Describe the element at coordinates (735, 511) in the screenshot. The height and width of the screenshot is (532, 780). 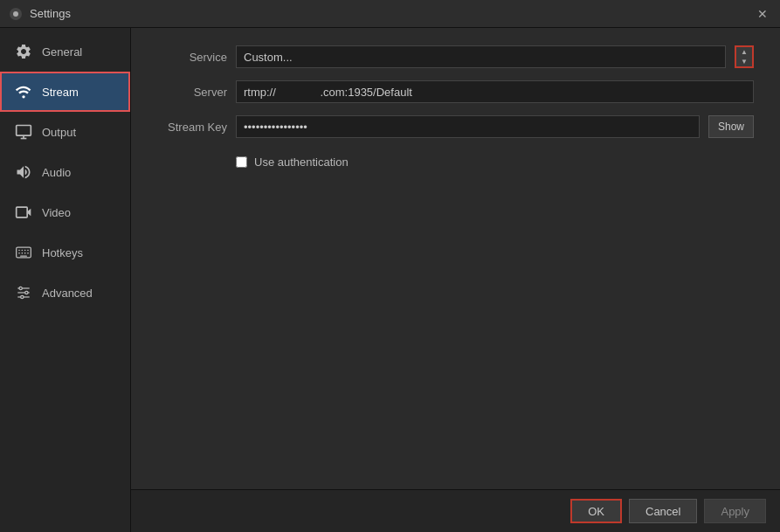
I see `apply-button: Apply` at that location.